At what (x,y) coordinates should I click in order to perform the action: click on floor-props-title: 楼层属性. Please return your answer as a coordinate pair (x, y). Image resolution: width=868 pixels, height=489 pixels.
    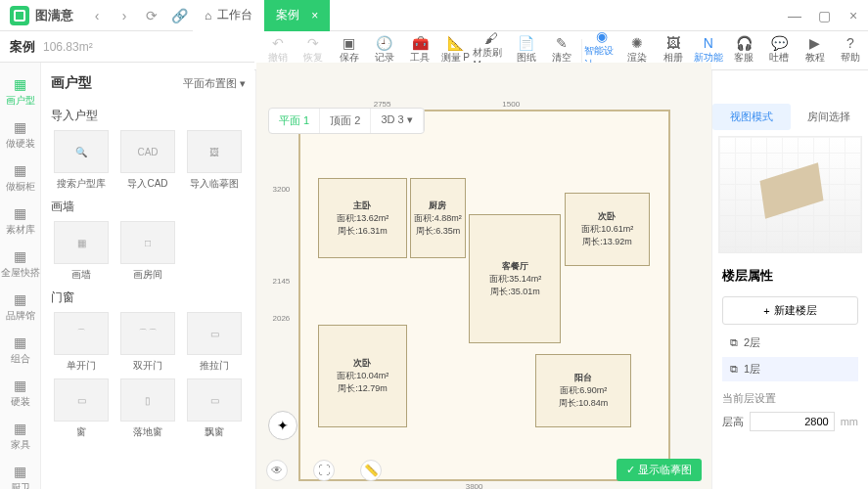
    Looking at the image, I should click on (791, 276).